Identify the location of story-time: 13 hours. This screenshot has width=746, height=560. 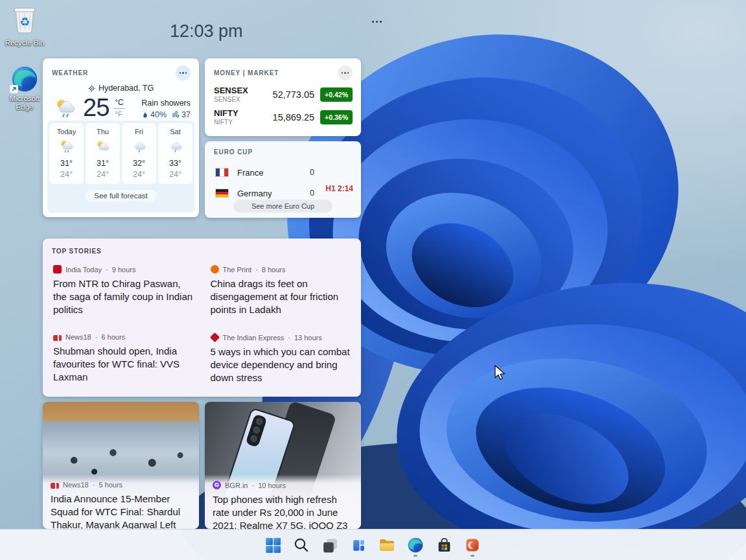
(309, 338).